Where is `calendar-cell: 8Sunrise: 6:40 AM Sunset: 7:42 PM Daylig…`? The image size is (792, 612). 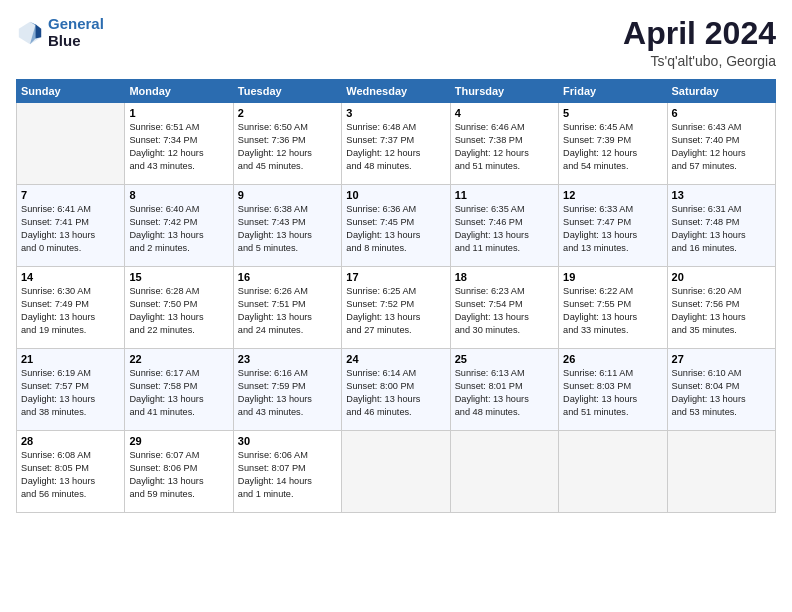 calendar-cell: 8Sunrise: 6:40 AM Sunset: 7:42 PM Daylig… is located at coordinates (179, 226).